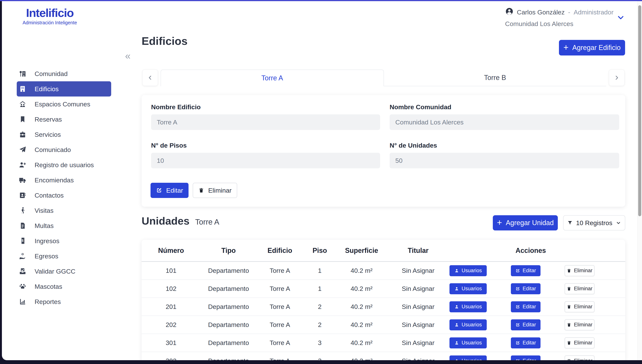  I want to click on col-header-titular: Titular, so click(418, 250).